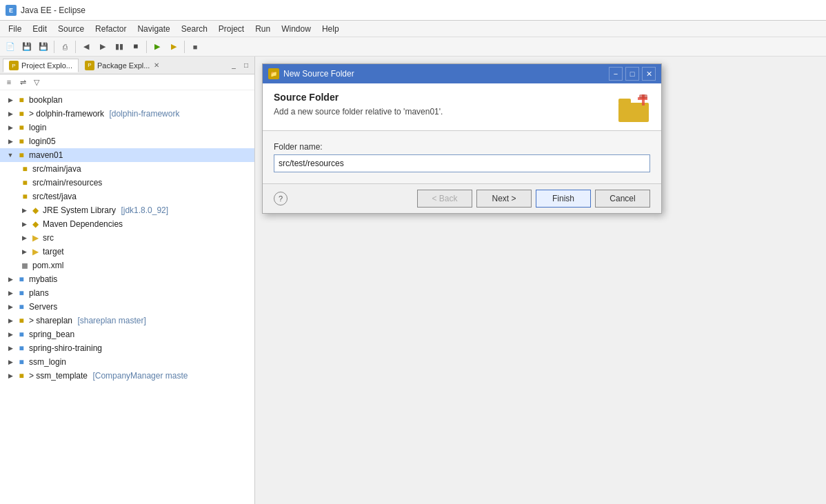 The image size is (826, 504). What do you see at coordinates (35, 210) in the screenshot?
I see `icon-jre: ◆` at bounding box center [35, 210].